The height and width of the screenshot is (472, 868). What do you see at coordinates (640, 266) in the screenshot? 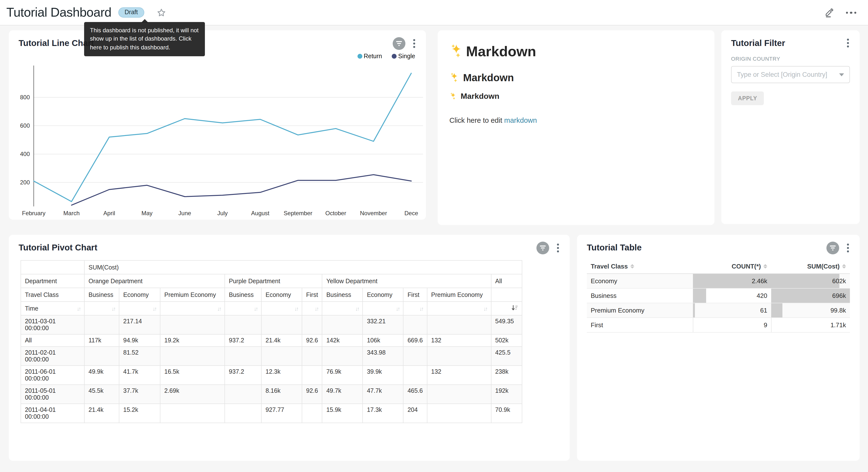
I see `column-header-travel-class: Travel Class` at bounding box center [640, 266].